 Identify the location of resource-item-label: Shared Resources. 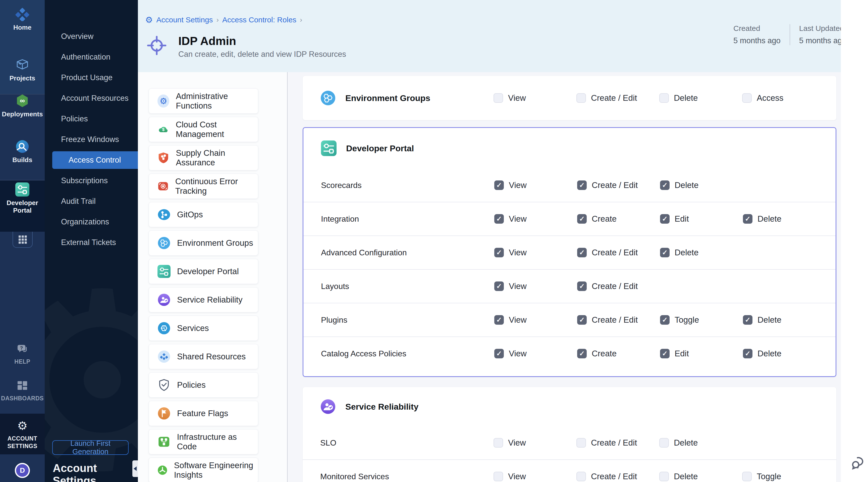
(211, 357).